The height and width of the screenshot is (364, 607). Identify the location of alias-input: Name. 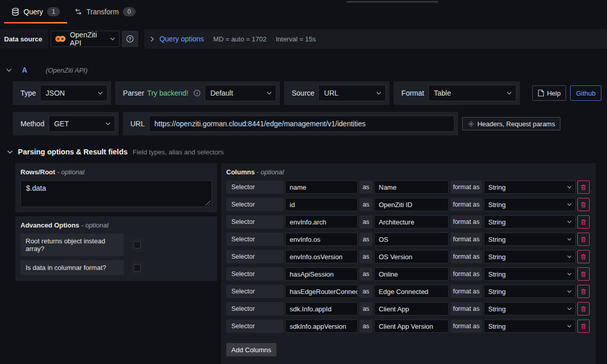
(411, 187).